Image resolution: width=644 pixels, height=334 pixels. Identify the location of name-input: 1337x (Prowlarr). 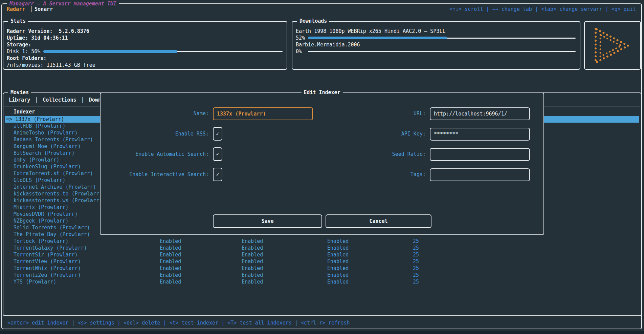
(263, 114).